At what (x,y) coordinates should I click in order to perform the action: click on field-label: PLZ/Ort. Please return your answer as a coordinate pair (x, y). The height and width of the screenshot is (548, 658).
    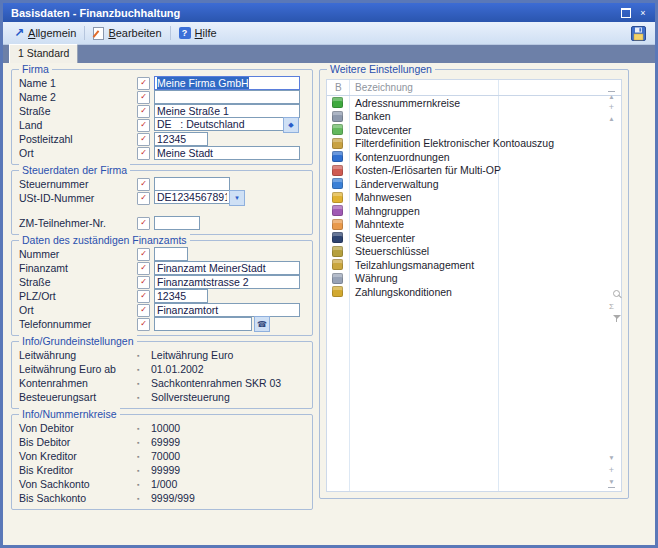
    Looking at the image, I should click on (78, 296).